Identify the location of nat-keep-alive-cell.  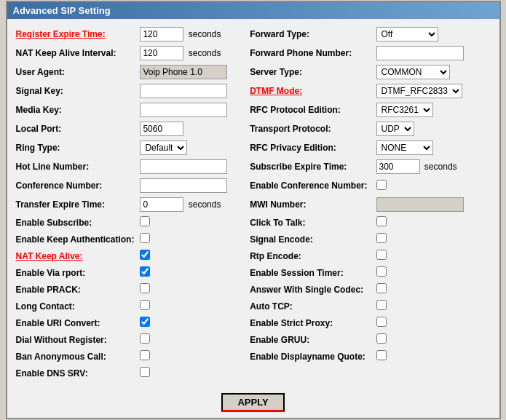
(192, 256).